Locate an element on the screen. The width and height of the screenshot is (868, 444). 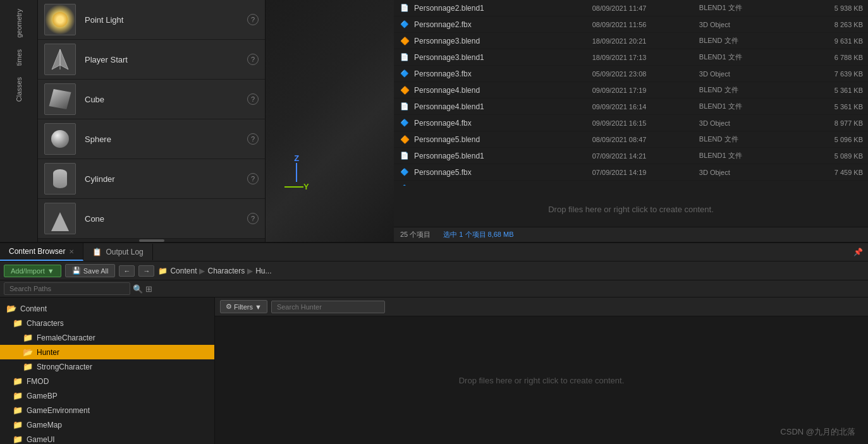
sidebar-label-times: times is located at coordinates (19, 57).